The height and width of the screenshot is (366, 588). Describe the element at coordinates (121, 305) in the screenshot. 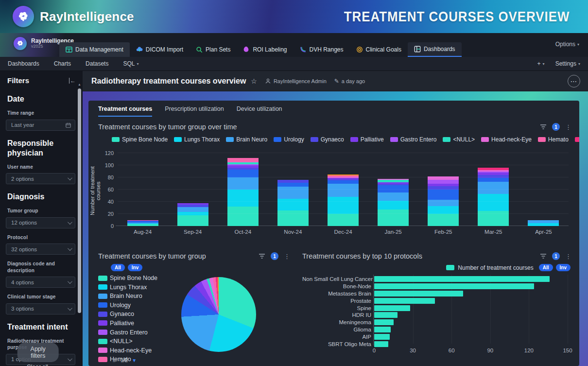

I see `legend-label: Urology` at that location.